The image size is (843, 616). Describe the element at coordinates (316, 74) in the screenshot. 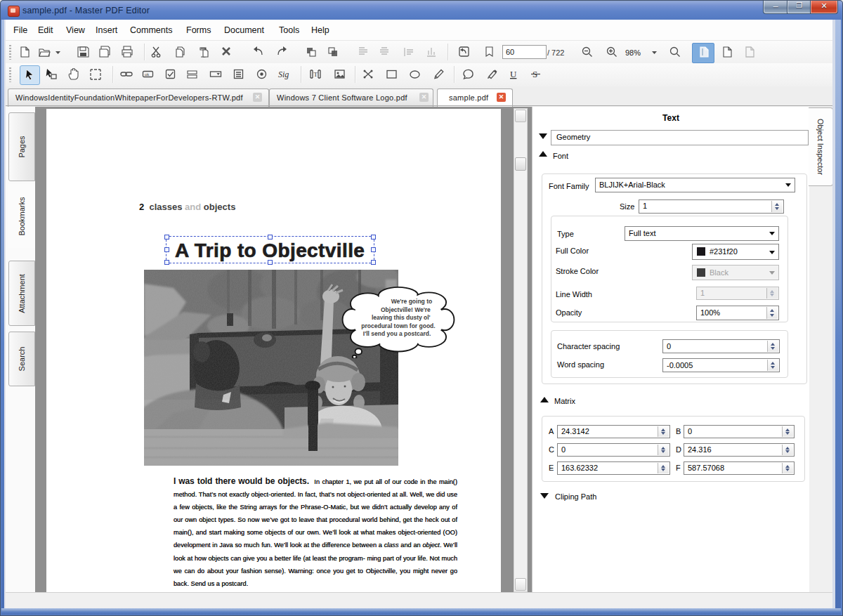

I see `svg-text: T` at that location.